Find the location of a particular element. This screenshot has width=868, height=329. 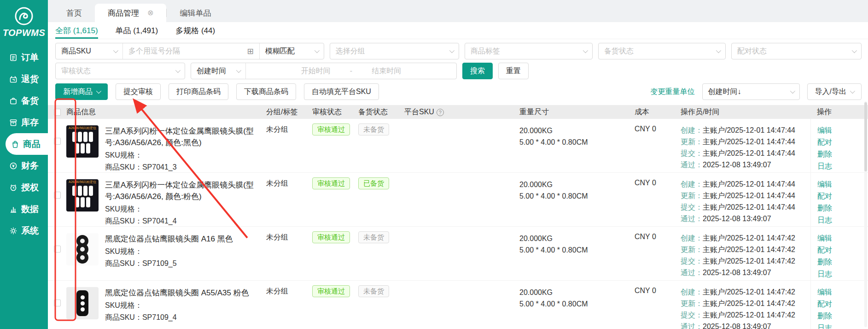

header-platform-sku: 平台SKU? is located at coordinates (462, 112).